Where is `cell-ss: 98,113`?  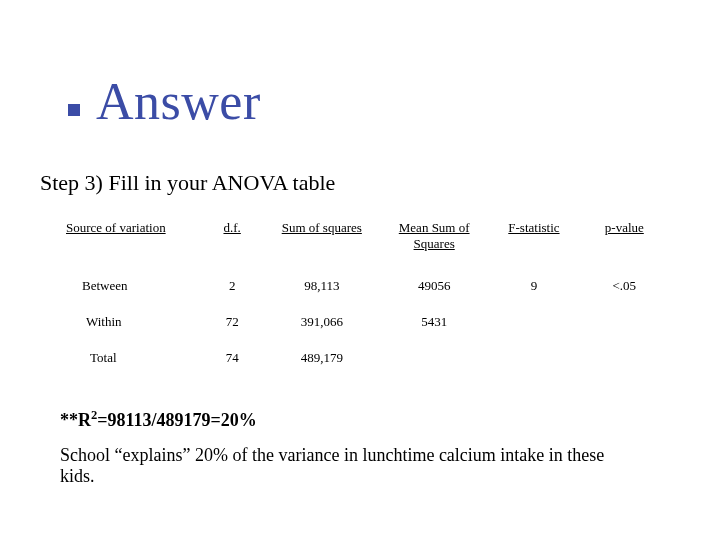 cell-ss: 98,113 is located at coordinates (322, 277).